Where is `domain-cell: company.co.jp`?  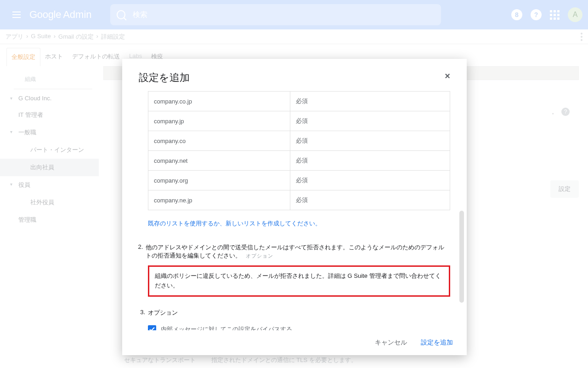 domain-cell: company.co.jp is located at coordinates (220, 101).